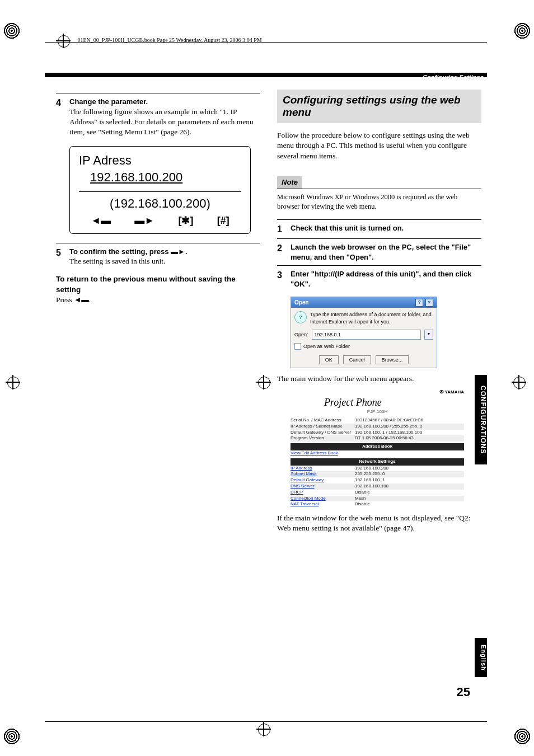  Describe the element at coordinates (322, 439) in the screenshot. I see `table-row: Program Version` at that location.